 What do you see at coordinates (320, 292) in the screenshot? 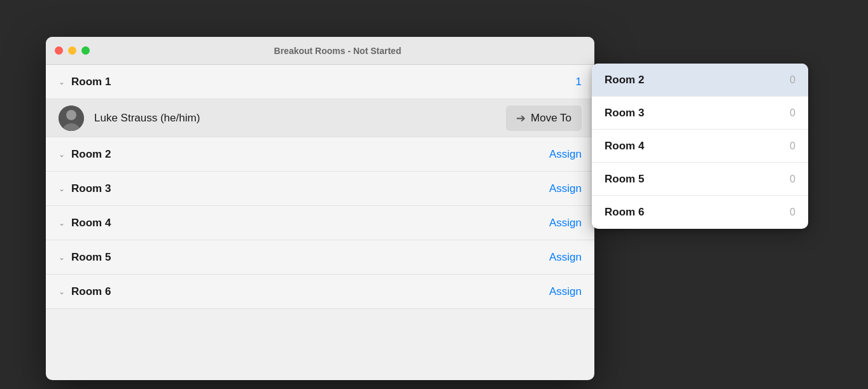
I see `room-6-row: ⌄ Room 6 Assign` at bounding box center [320, 292].